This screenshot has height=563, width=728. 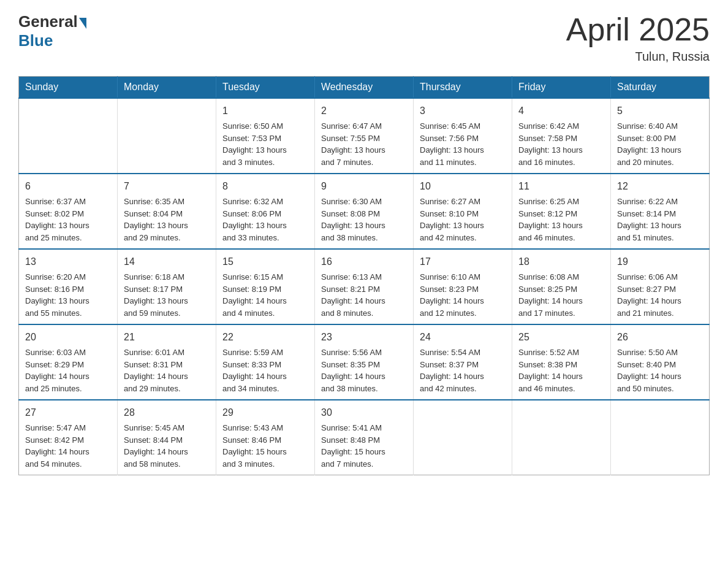 What do you see at coordinates (167, 446) in the screenshot?
I see `day-info: Sunrise: 5:45 AM Sunset: 8:44 PM Dayligh…` at bounding box center [167, 446].